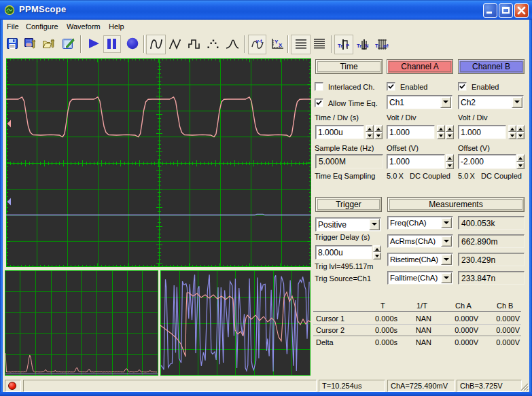 The width and height of the screenshot is (532, 396). I want to click on svg-text: off, so click(386, 46).